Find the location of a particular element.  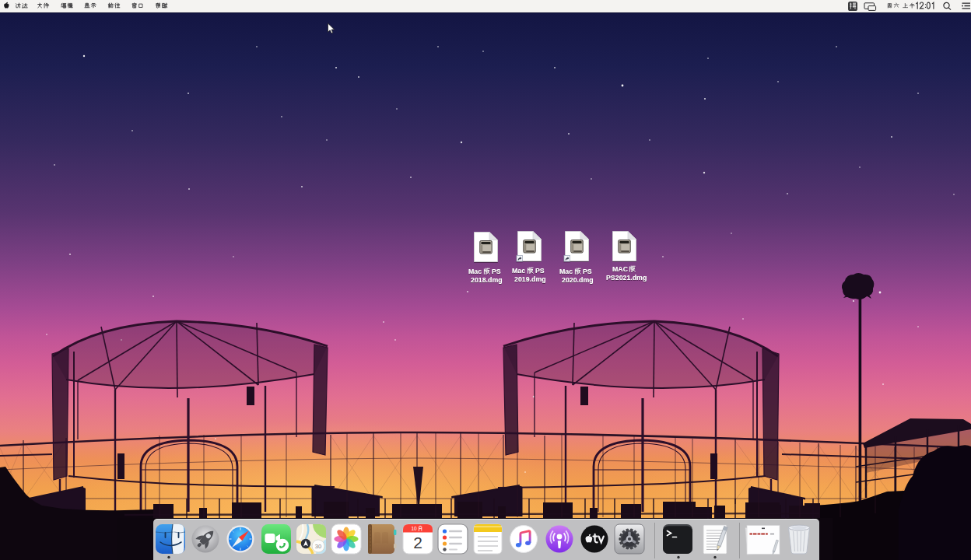

svg-text: 30 is located at coordinates (318, 546).